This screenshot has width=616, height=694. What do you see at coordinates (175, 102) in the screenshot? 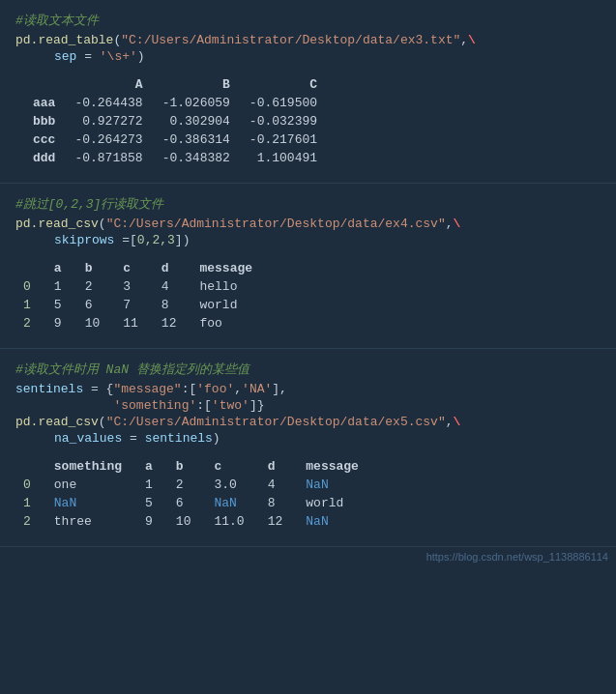
I see `table-row: aaa-0.264438-1.026059-0.619500` at bounding box center [175, 102].